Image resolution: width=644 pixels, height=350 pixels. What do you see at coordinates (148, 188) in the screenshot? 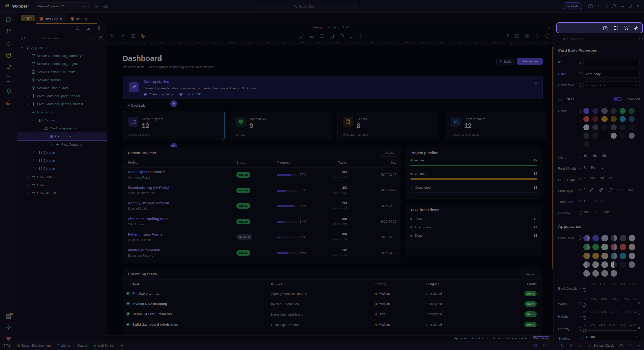
I see `project-name-link: Manufacturing QA Portal` at bounding box center [148, 188].